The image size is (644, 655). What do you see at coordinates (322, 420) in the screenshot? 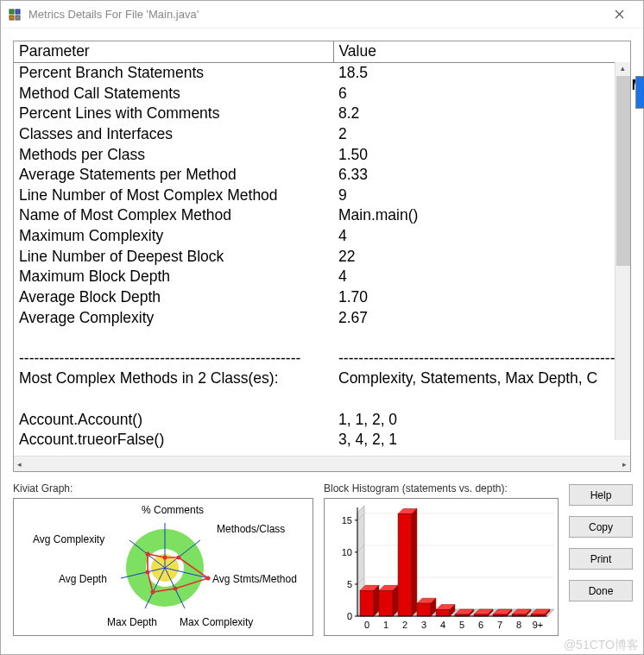
I see `table-row: Account.Account()1, 1, 2, 0` at bounding box center [322, 420].